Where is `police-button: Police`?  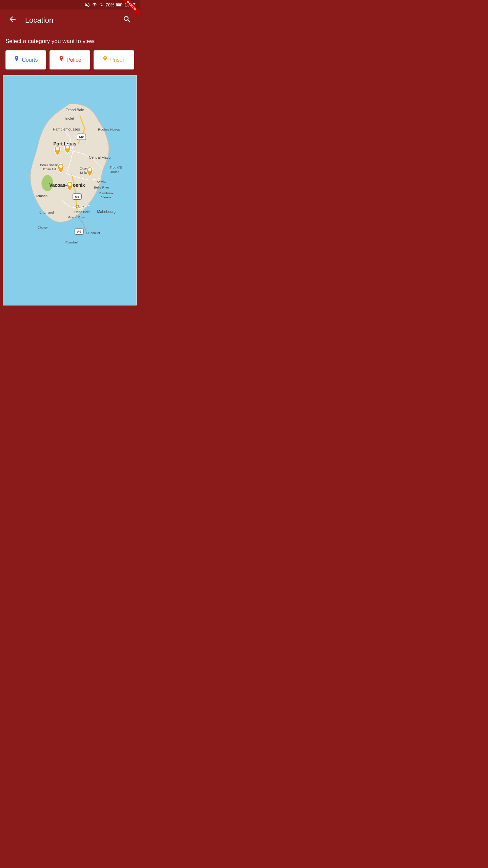 police-button: Police is located at coordinates (70, 60).